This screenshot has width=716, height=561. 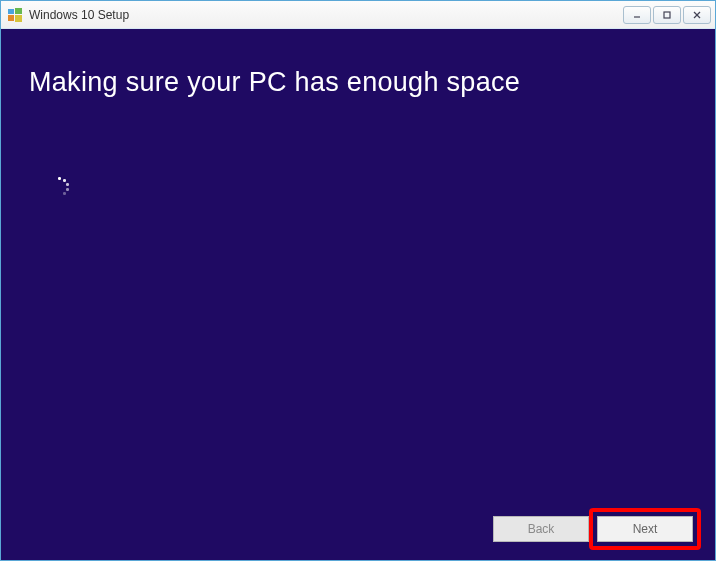 I want to click on maximize-button, so click(x=667, y=15).